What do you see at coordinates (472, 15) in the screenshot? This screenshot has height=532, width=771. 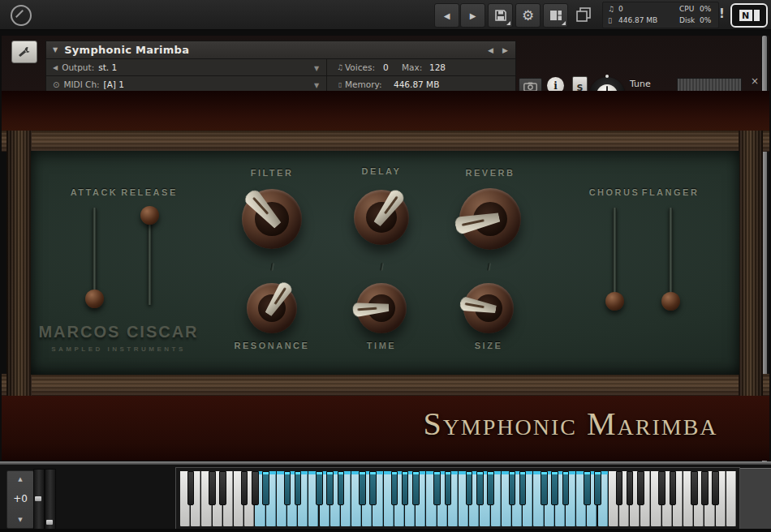 I see `forward-button: ▶` at bounding box center [472, 15].